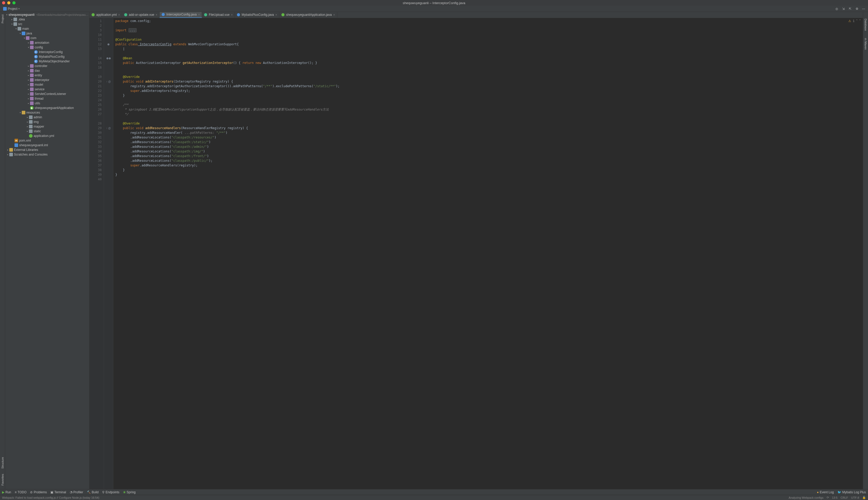 The image size is (868, 500). I want to click on mybatis-icon: 🐦, so click(839, 492).